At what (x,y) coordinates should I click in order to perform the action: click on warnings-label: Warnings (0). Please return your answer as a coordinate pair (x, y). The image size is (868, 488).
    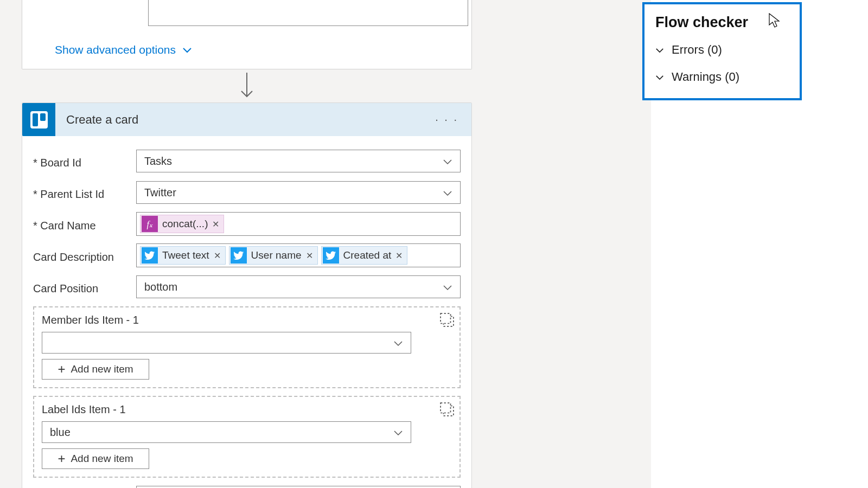
    Looking at the image, I should click on (705, 77).